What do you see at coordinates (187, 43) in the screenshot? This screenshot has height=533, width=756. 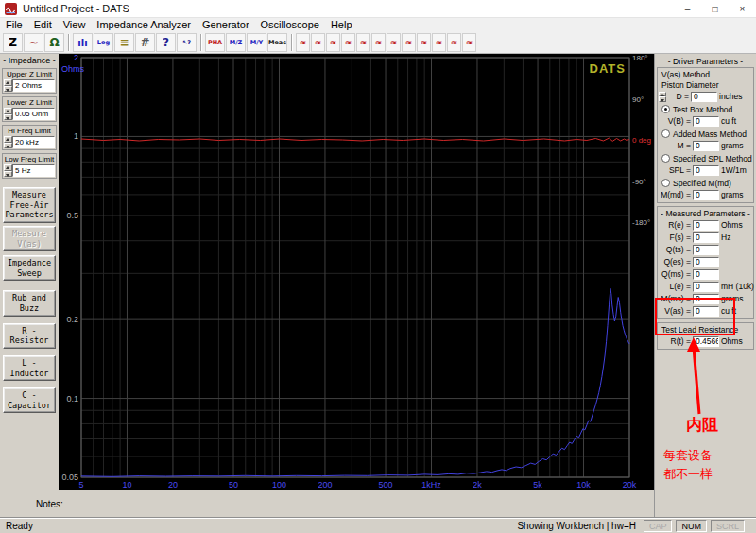 I see `context-help-button: ↖?` at bounding box center [187, 43].